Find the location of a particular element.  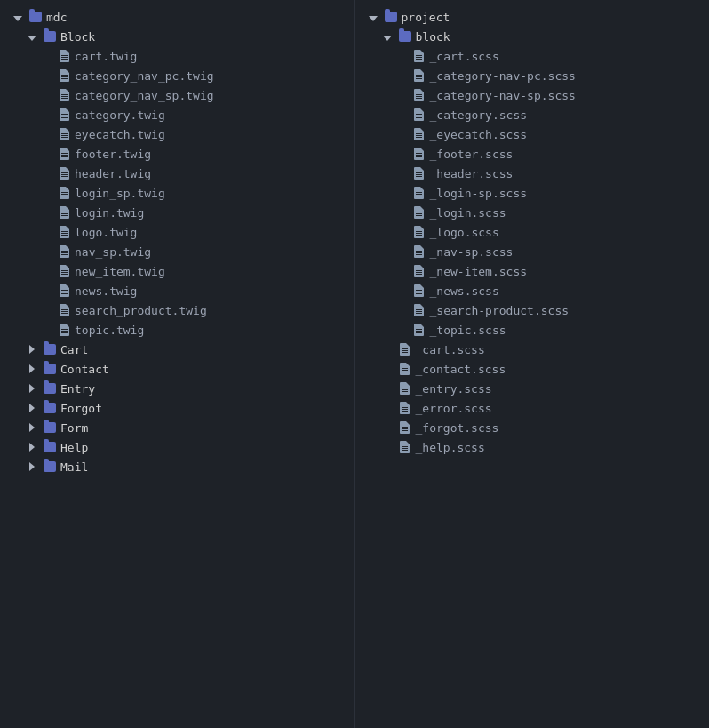

tree-item-_help_scss: _help.scss is located at coordinates (533, 447).